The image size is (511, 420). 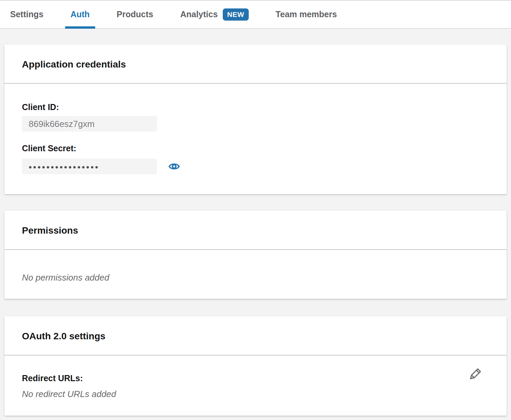 I want to click on application-credentials-title: Application credentials, so click(x=255, y=64).